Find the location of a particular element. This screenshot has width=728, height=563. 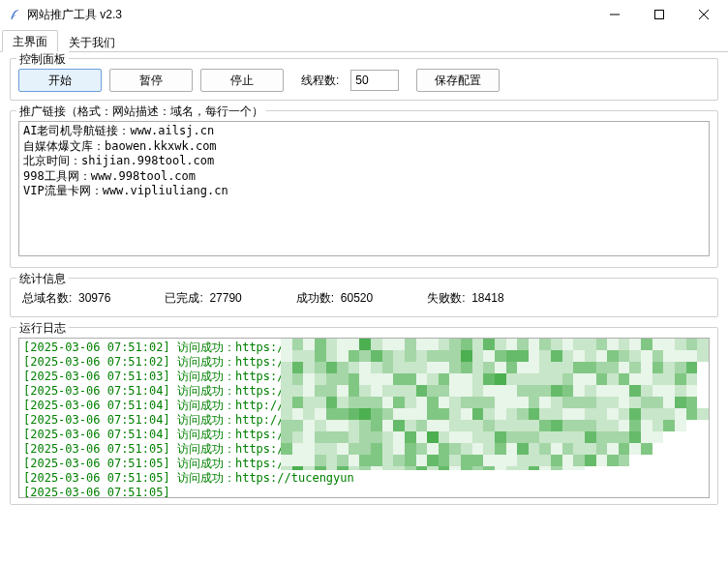

control-panel-legend: 控制面板 is located at coordinates (43, 60).